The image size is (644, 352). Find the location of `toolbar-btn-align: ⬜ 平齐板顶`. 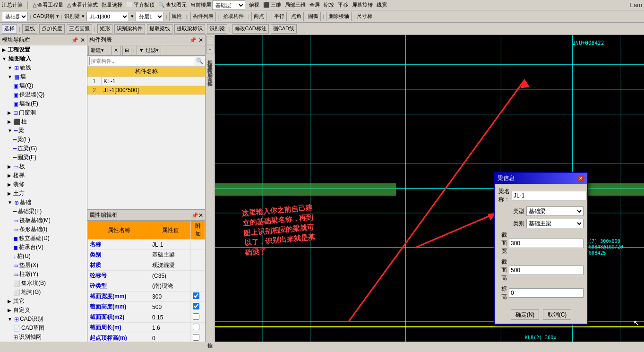

toolbar-btn-align: ⬜ 平齐板顶 is located at coordinates (140, 5).